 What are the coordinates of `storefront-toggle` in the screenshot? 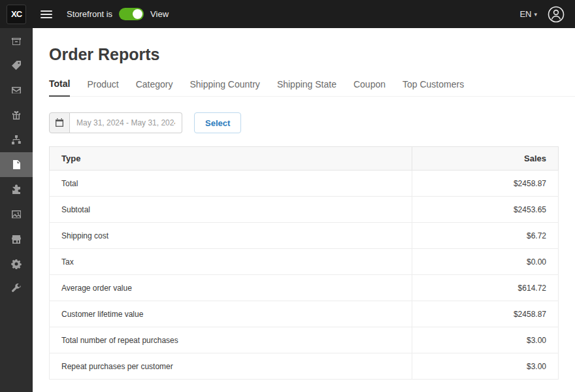 It's located at (131, 14).